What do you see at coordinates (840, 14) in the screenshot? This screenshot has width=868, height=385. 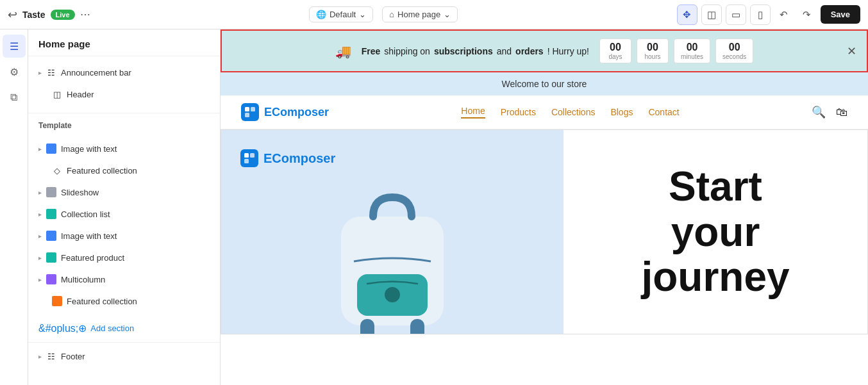 I see `save-button: Save` at bounding box center [840, 14].